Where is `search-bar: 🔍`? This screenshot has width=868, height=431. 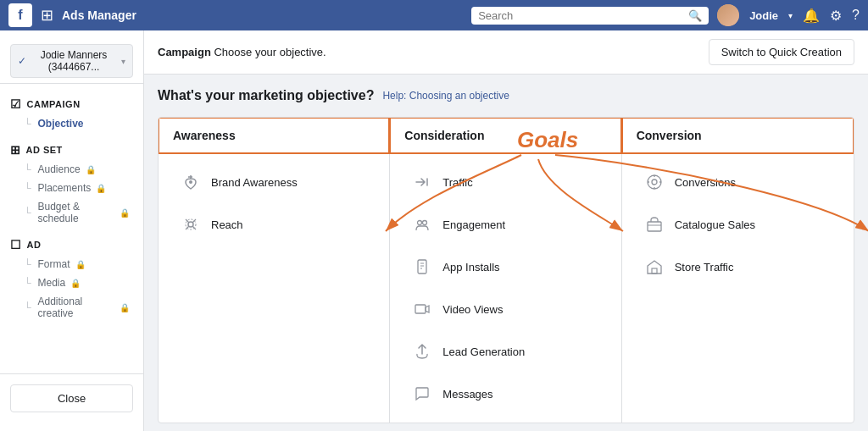 search-bar: 🔍 is located at coordinates (590, 15).